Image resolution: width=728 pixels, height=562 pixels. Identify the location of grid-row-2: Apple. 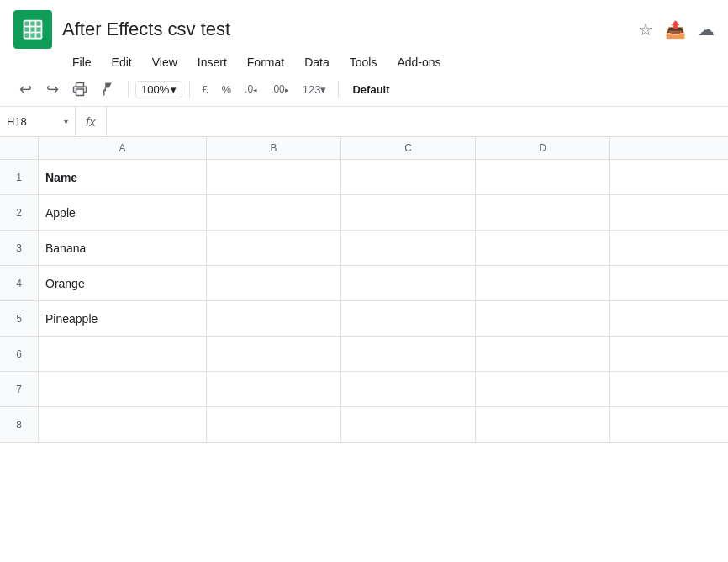
(383, 213).